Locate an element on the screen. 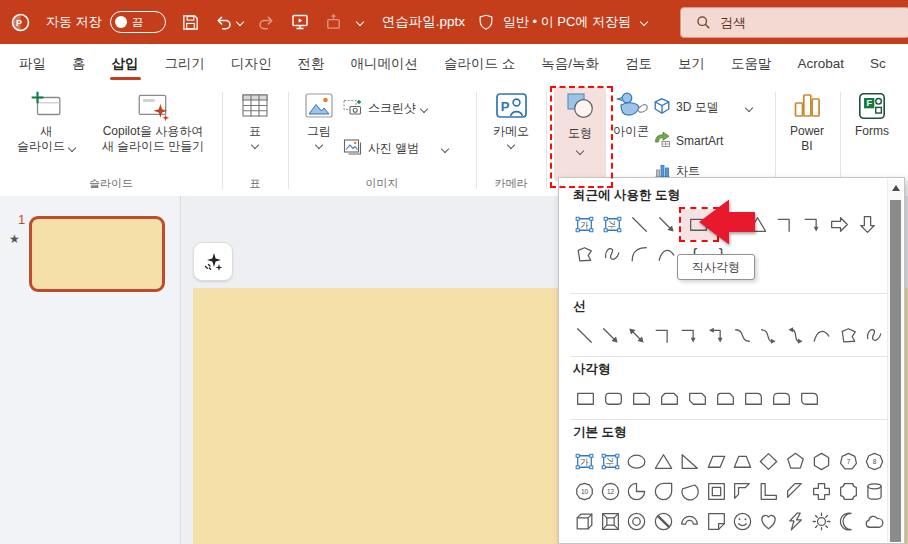 This screenshot has width=908, height=544. tab-녹음/녹화: 녹음/녹화 is located at coordinates (570, 64).